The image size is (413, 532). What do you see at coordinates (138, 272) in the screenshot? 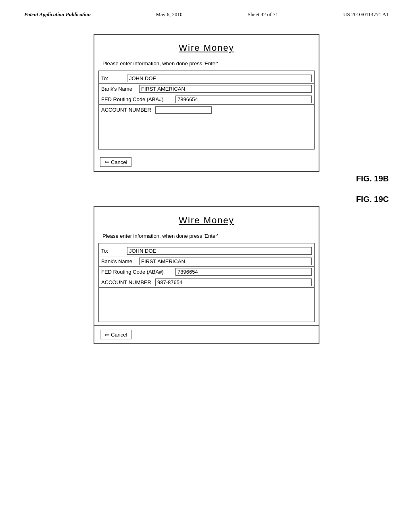
I see `label-fed-19c: FED Routing Code (ABA#)` at bounding box center [138, 272].